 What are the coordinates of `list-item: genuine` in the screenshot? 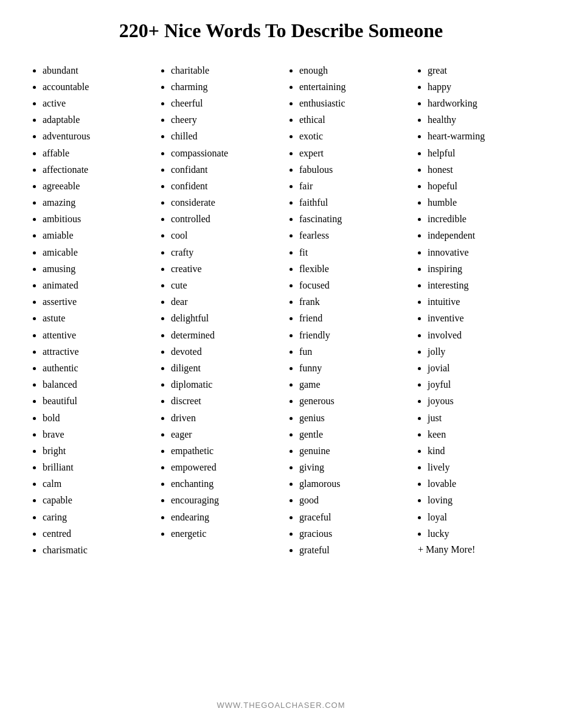 It's located at (352, 450).